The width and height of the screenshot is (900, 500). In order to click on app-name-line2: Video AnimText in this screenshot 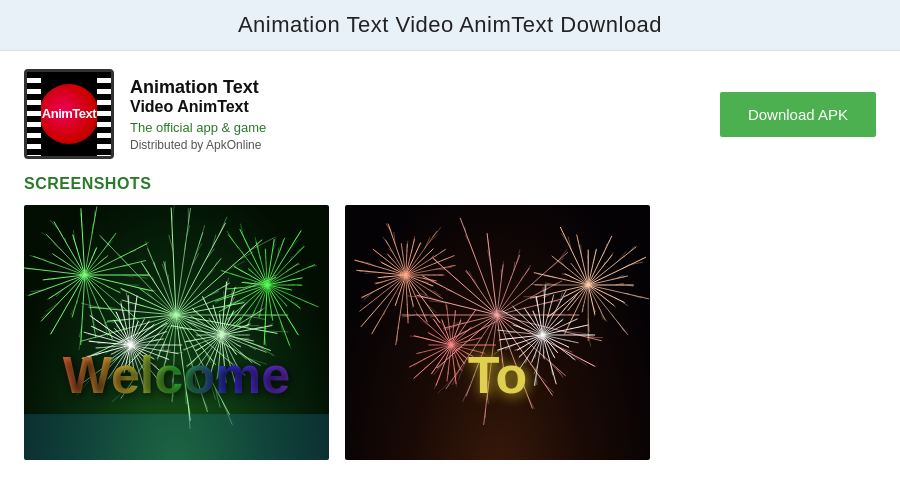, I will do `click(425, 107)`.